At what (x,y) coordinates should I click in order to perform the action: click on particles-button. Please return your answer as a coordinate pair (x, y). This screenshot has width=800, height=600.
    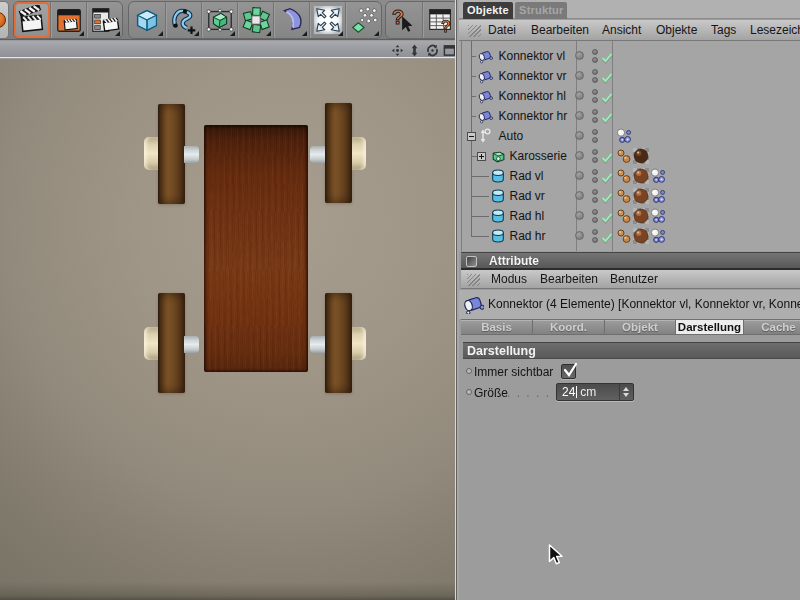
    Looking at the image, I should click on (363, 20).